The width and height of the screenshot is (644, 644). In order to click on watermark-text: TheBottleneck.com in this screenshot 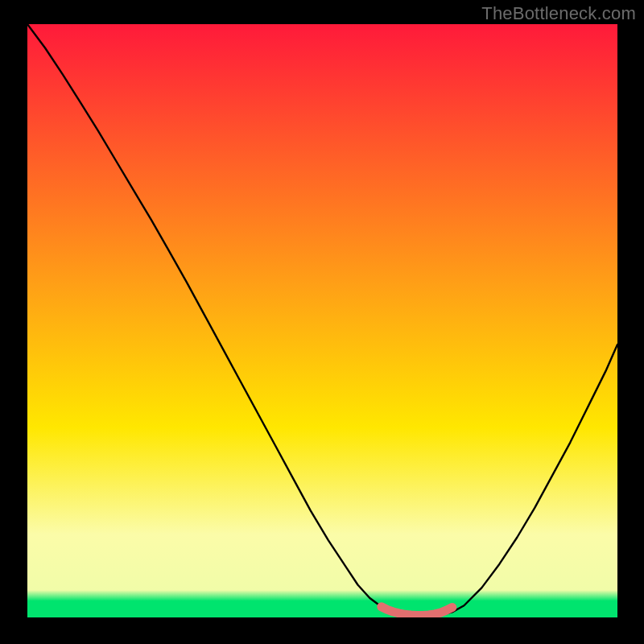, I will do `click(559, 14)`.